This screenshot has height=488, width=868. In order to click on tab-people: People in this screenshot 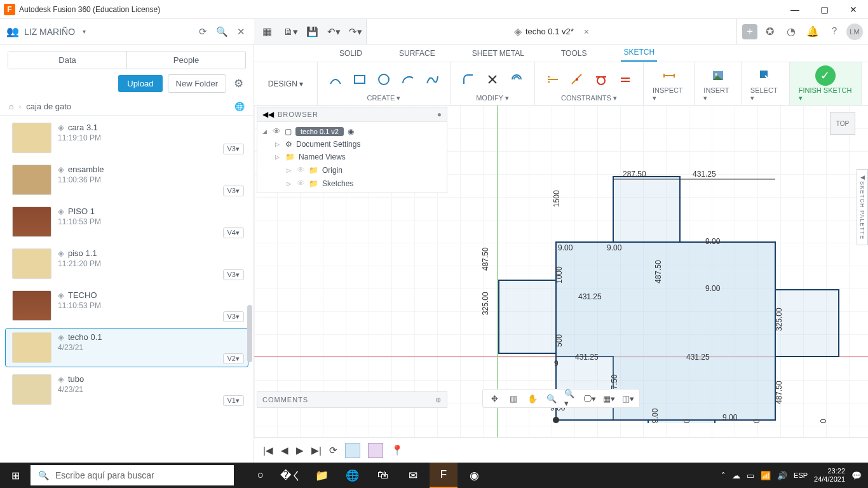, I will do `click(186, 60)`.